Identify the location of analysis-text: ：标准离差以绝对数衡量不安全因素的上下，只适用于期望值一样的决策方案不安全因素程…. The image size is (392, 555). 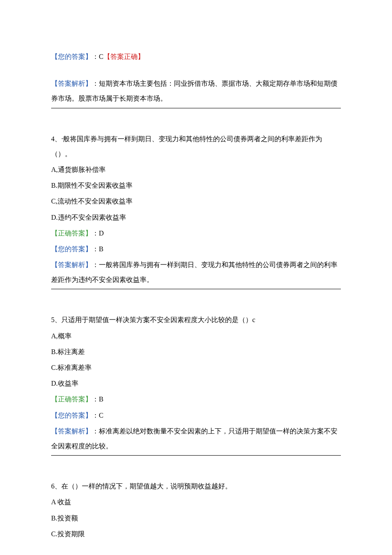
(194, 439).